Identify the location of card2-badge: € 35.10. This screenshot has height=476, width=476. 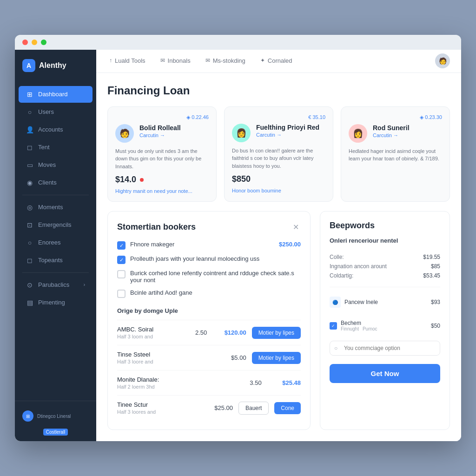
(317, 117).